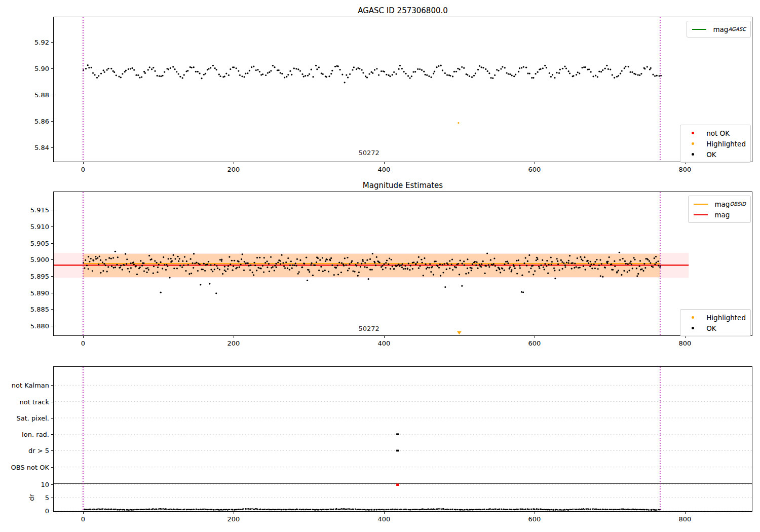 This screenshot has height=532, width=760. Describe the element at coordinates (83, 169) in the screenshot. I see `x-tick-label: 0` at that location.